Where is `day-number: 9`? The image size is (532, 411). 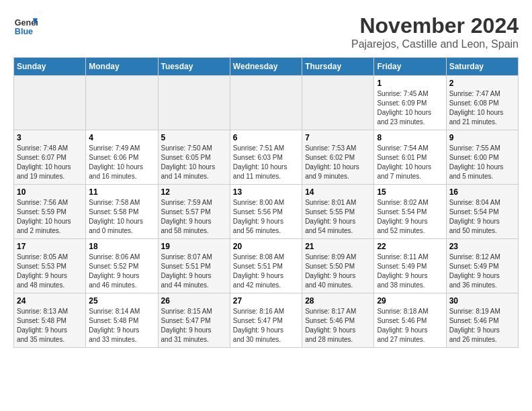
day-number: 9 is located at coordinates (482, 138).